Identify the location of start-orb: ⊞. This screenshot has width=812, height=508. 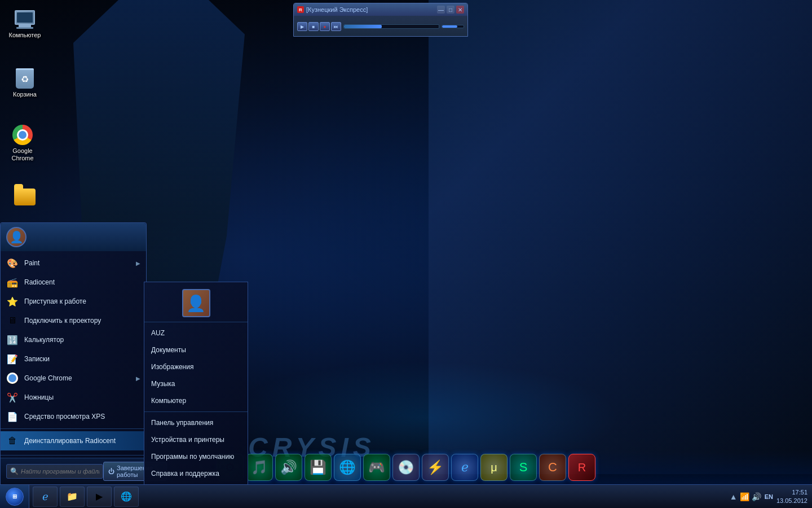
(15, 497).